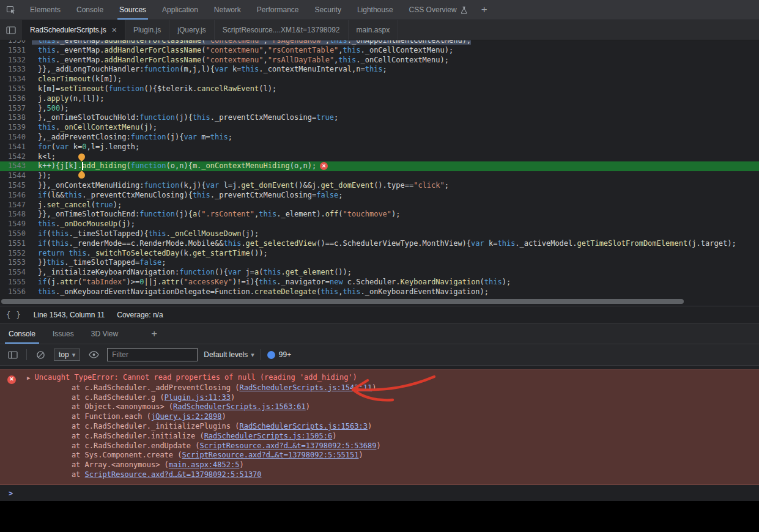 This screenshot has width=759, height=532. Describe the element at coordinates (16, 205) in the screenshot. I see `gutter-line-number: 1547` at that location.